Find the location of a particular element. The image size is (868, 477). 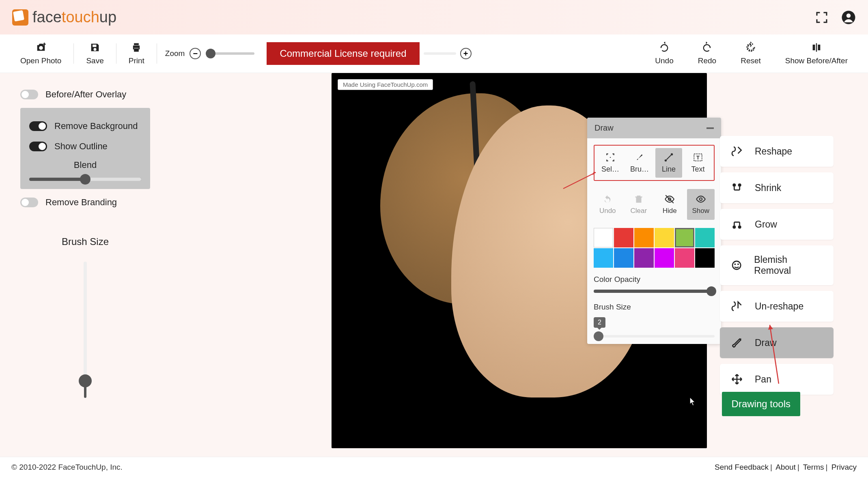

draw-clear-button: Clear is located at coordinates (639, 204).